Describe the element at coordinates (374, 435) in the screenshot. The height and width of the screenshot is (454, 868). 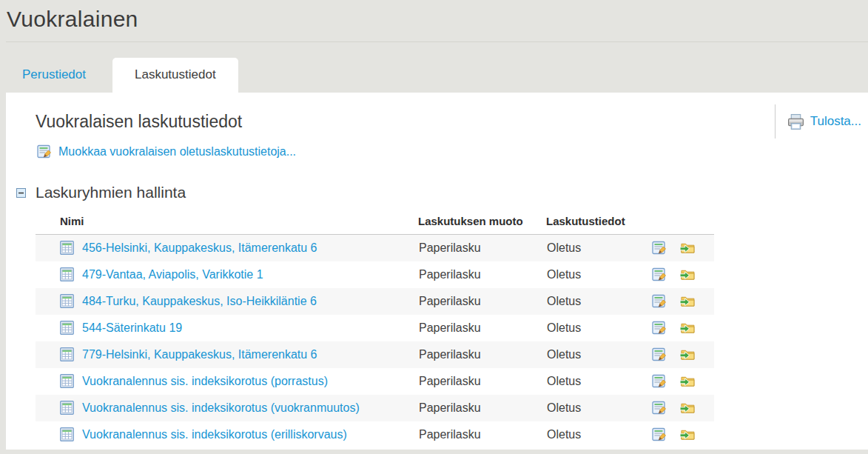
I see `table-row: Vuokranalennus sis. indeksikorotus (eril…` at that location.